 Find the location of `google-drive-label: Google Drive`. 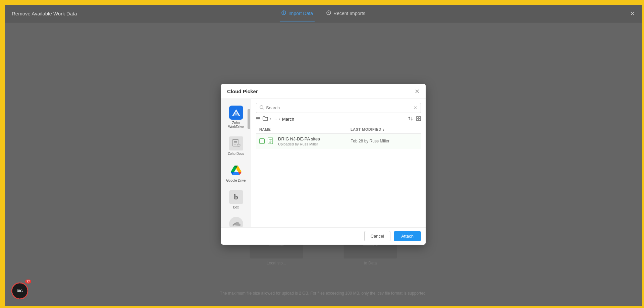

google-drive-label: Google Drive is located at coordinates (236, 181).